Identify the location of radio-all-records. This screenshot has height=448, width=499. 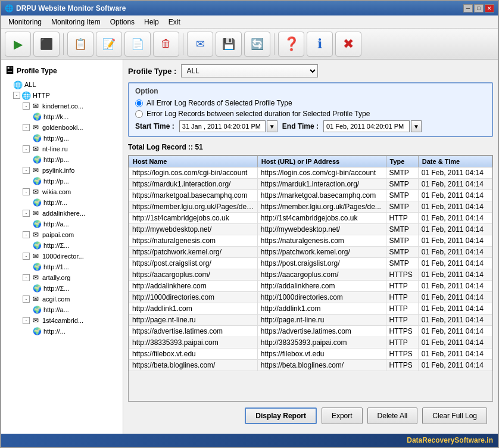
(139, 104).